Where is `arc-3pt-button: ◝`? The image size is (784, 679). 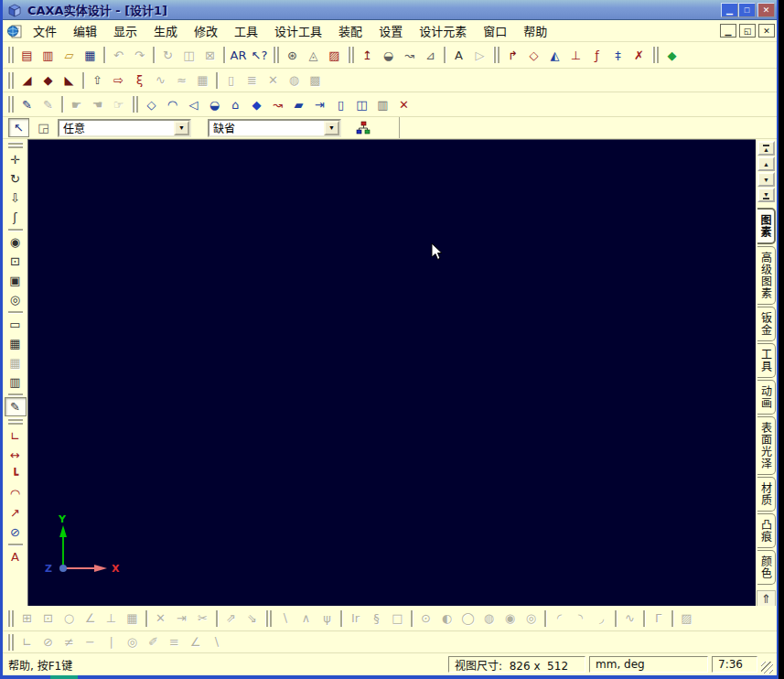
arc-3pt-button: ◝ is located at coordinates (580, 619).